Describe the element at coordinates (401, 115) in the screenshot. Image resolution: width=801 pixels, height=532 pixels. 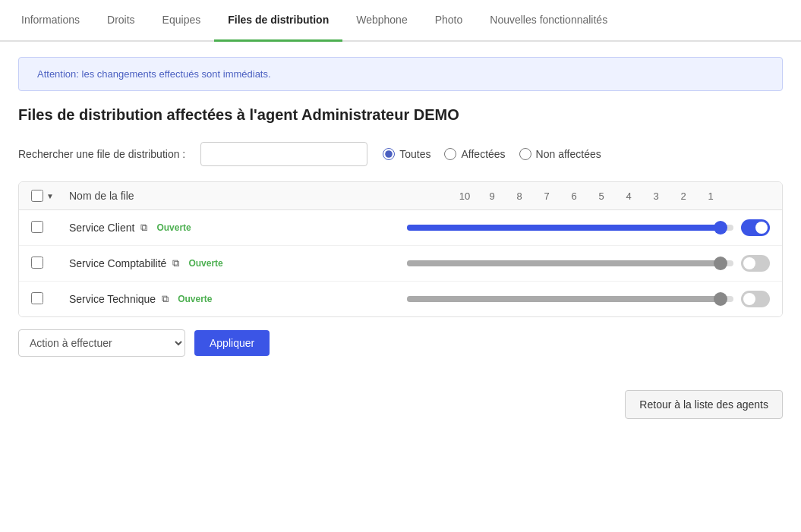
I see `page-title: Files de distribution affectées à l'agen…` at that location.